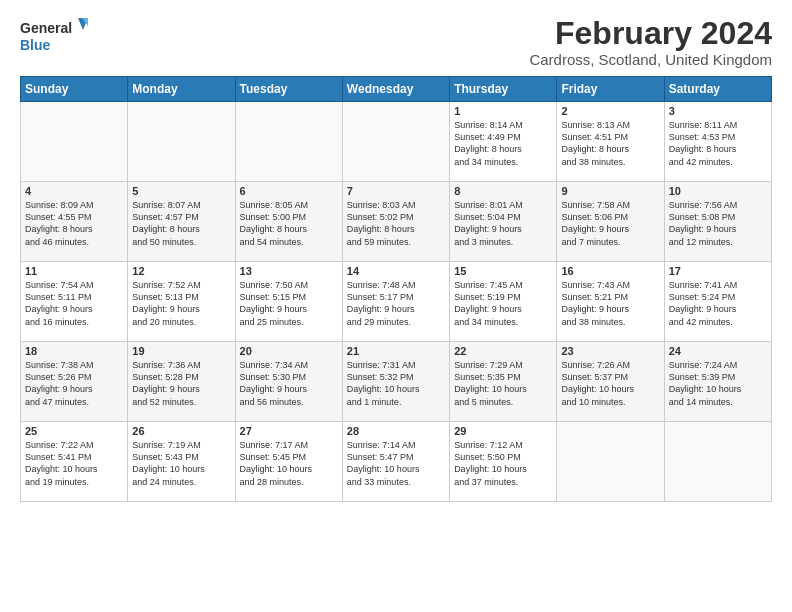 The width and height of the screenshot is (792, 612). Describe the element at coordinates (503, 304) in the screenshot. I see `day-info: Sunrise: 7:45 AM Sunset: 5:19 PM Dayligh…` at that location.